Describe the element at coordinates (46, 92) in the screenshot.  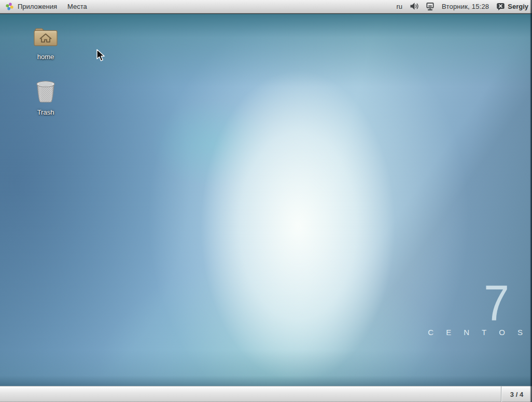
I see `trash-icon` at that location.